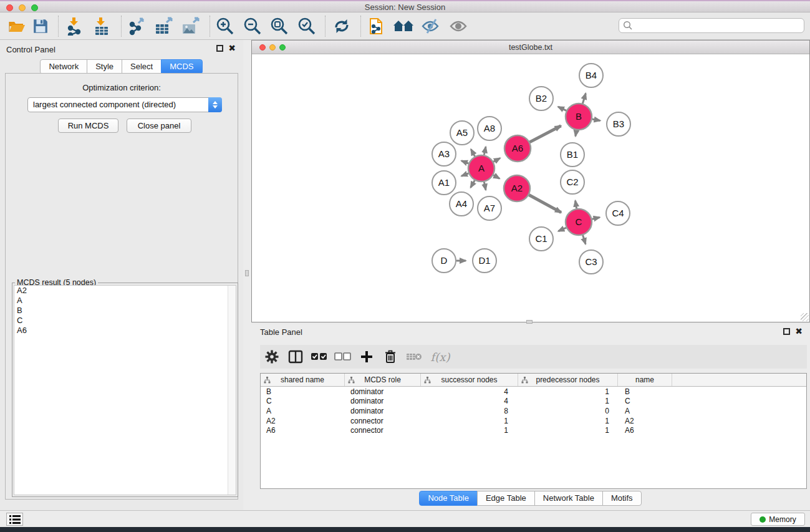  What do you see at coordinates (622, 498) in the screenshot?
I see `tab-motifs: Motifs` at bounding box center [622, 498].